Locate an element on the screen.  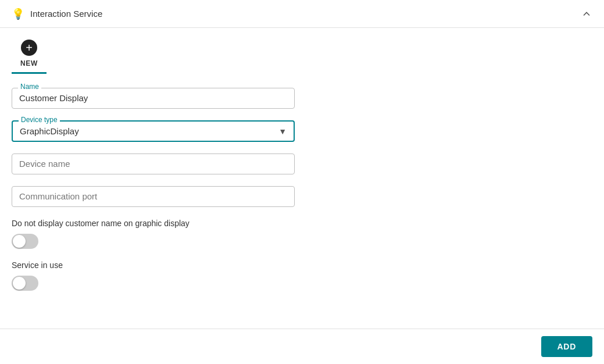
communication-port-field-wrapper is located at coordinates (153, 197).